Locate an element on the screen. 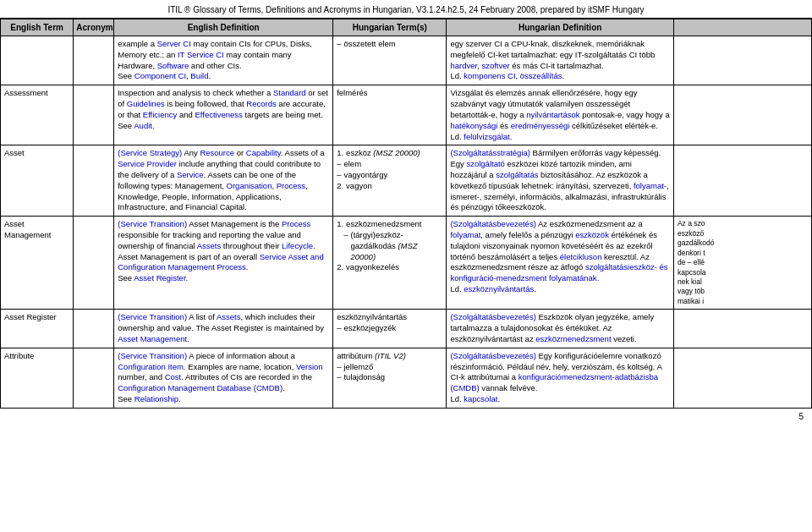  cell-hungarian-def: (Szolgáltatásbevezetés) Eszközök olyan j… is located at coordinates (560, 328).